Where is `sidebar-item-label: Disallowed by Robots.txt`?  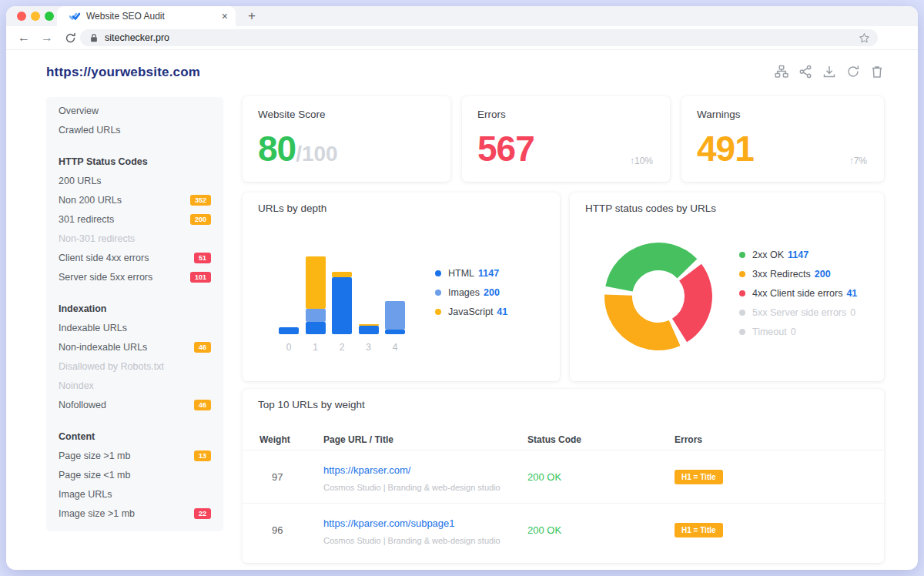 sidebar-item-label: Disallowed by Robots.txt is located at coordinates (111, 367).